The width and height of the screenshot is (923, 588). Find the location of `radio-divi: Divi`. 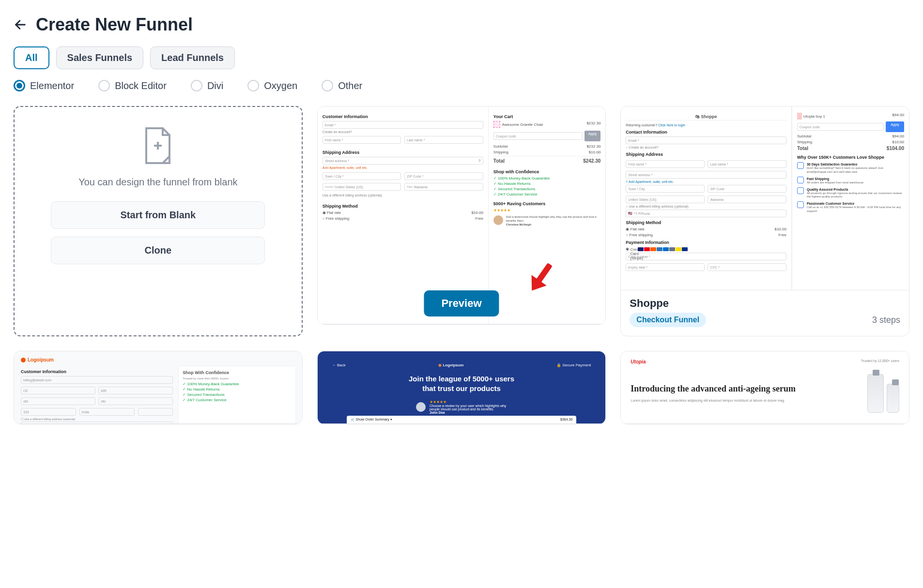

radio-divi: Divi is located at coordinates (207, 86).